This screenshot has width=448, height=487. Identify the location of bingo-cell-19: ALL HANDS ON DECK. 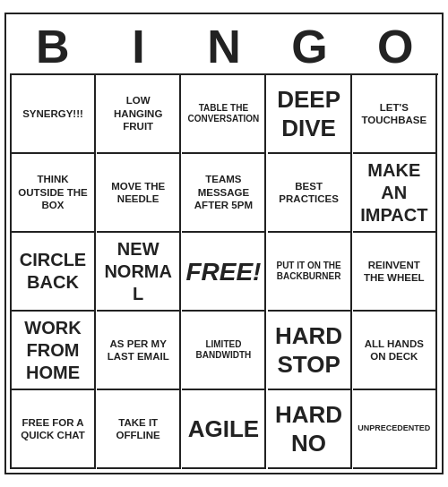
(395, 351).